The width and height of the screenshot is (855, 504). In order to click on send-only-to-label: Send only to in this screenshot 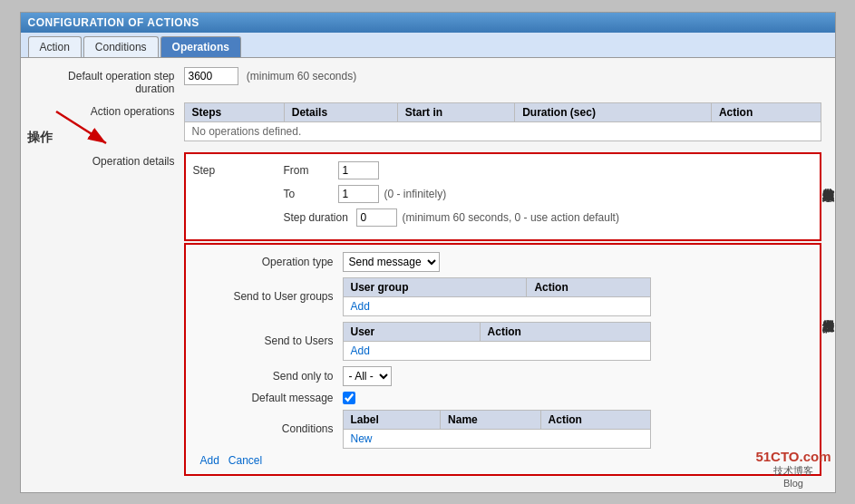, I will do `click(268, 376)`.